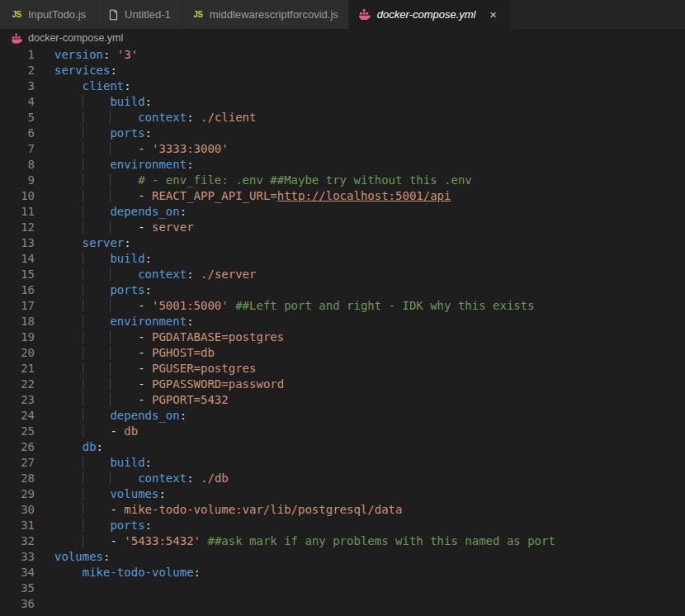  What do you see at coordinates (342, 71) in the screenshot?
I see `code-line: 2services:` at bounding box center [342, 71].